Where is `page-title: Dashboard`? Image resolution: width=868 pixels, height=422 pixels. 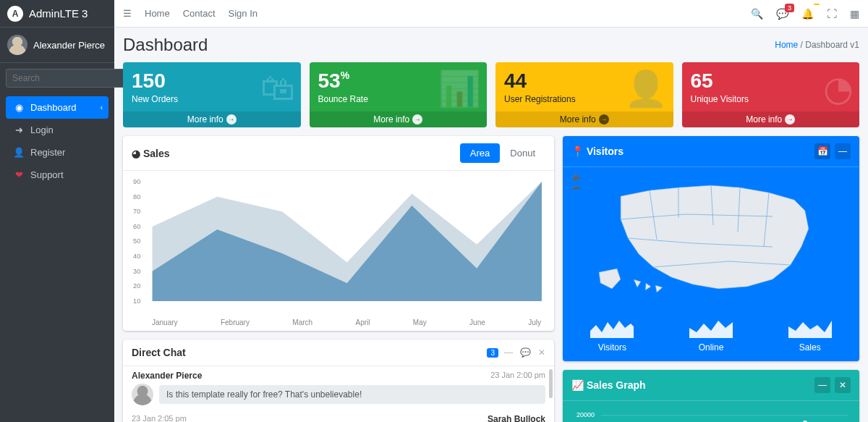 page-title: Dashboard is located at coordinates (165, 45).